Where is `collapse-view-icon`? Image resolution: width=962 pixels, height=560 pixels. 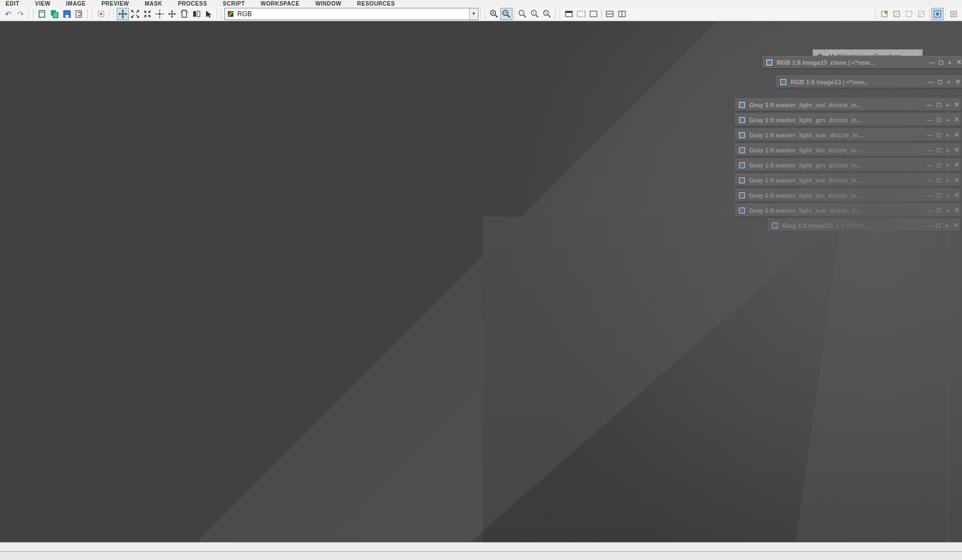
collapse-view-icon is located at coordinates (147, 14).